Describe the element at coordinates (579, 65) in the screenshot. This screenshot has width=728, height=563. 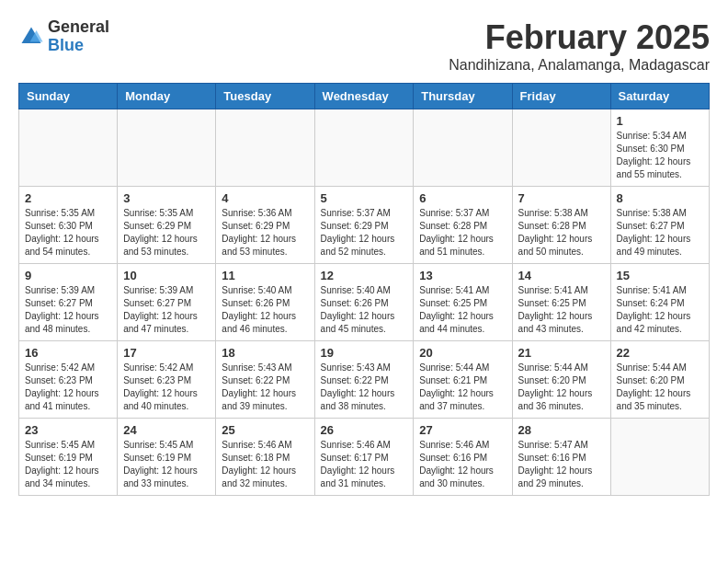
I see `location-title: Nandihizana, Analamanga, Madagascar` at that location.